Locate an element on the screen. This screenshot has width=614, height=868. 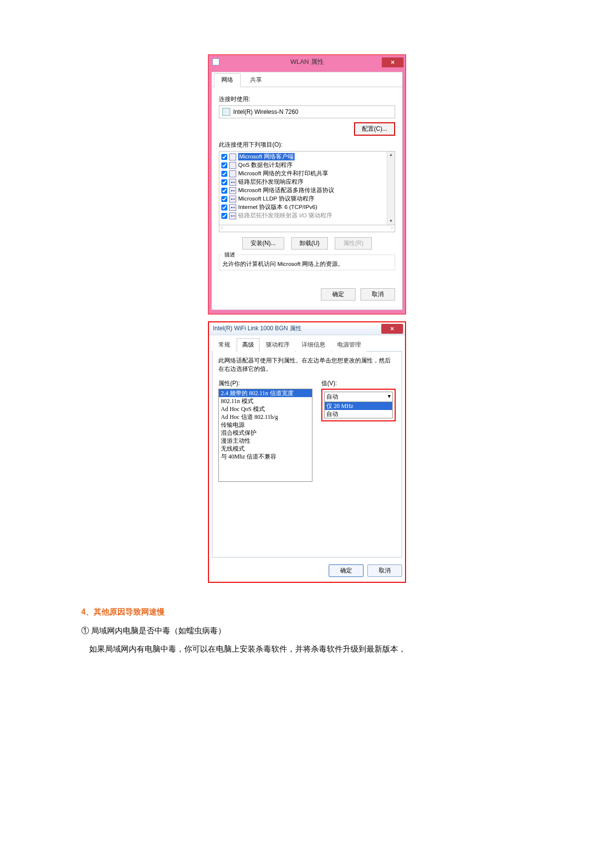
tab-strip: 网络 共享 is located at coordinates (307, 80).